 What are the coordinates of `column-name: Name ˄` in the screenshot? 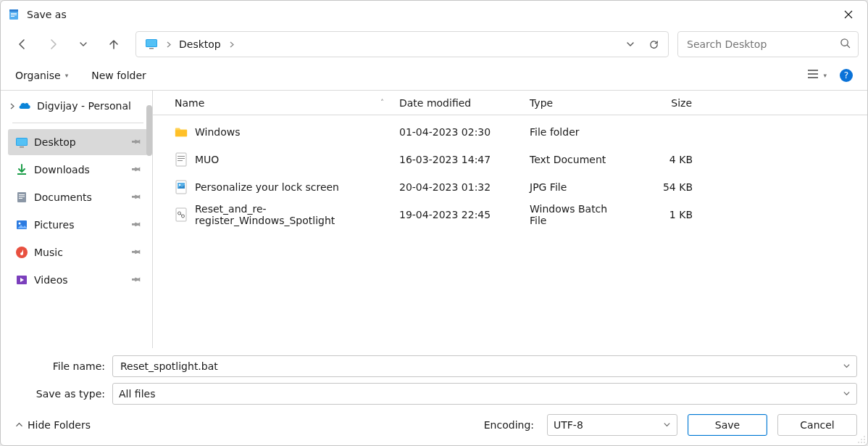 It's located at (280, 103).